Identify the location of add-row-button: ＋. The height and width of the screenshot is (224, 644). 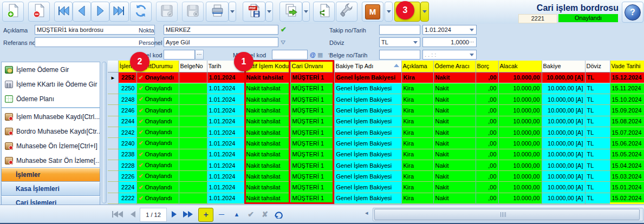
(206, 215).